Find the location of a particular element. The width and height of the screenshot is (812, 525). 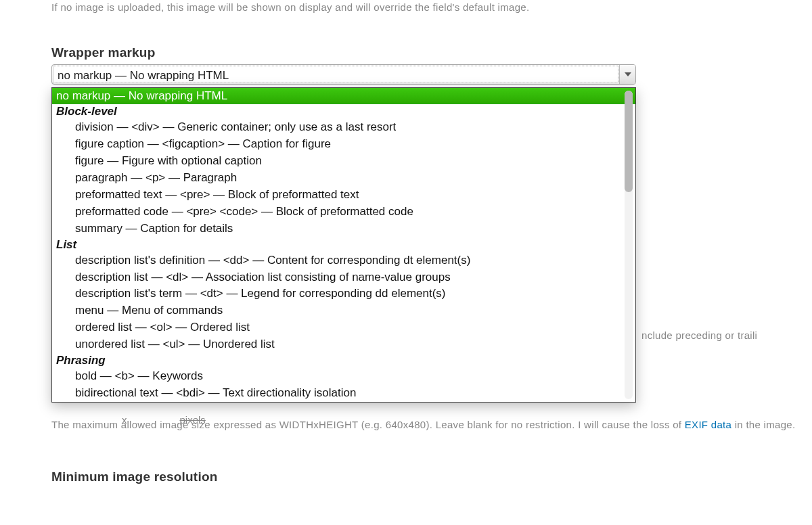

scrollbar-thumb is located at coordinates (629, 141).